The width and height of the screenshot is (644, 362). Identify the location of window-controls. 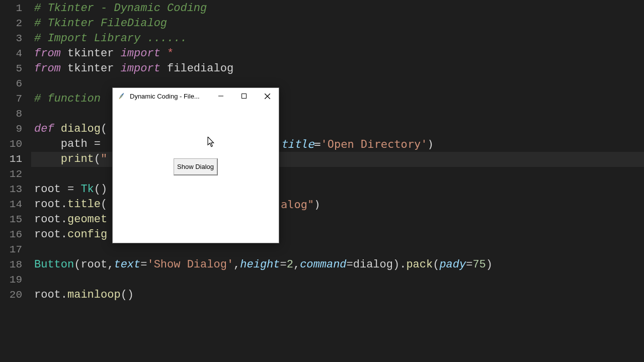
(244, 96).